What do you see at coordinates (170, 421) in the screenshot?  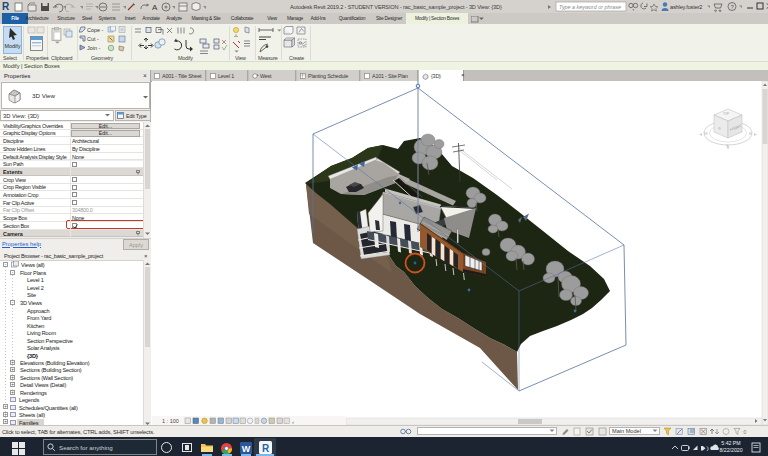 I see `svg-text: 1 : 100` at bounding box center [170, 421].